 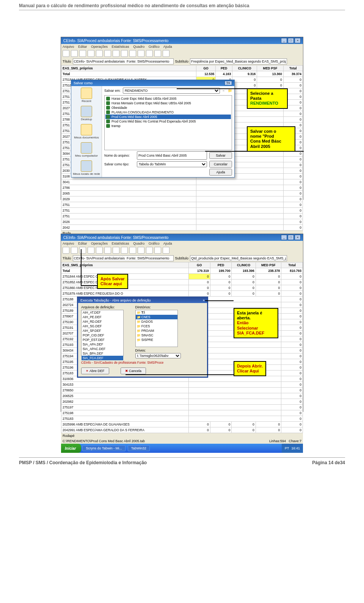 I want to click on dir-root: T:\, so click(x=157, y=312).